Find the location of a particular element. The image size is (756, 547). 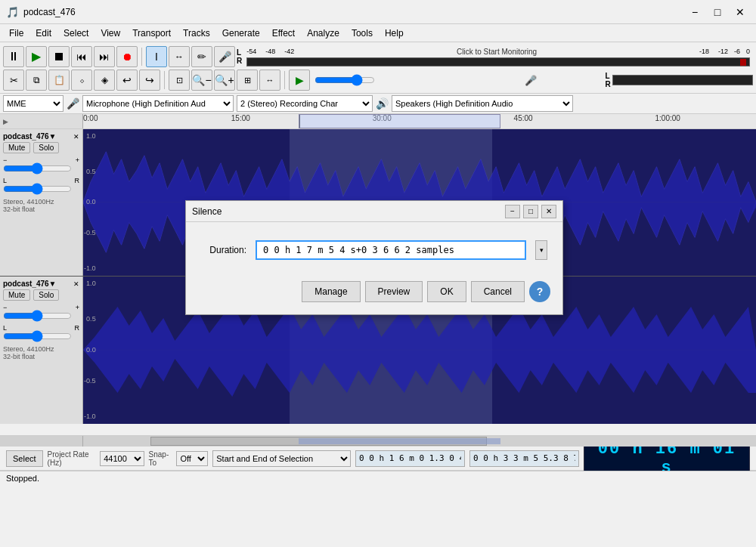

track-2-mute: Mute is located at coordinates (17, 295).